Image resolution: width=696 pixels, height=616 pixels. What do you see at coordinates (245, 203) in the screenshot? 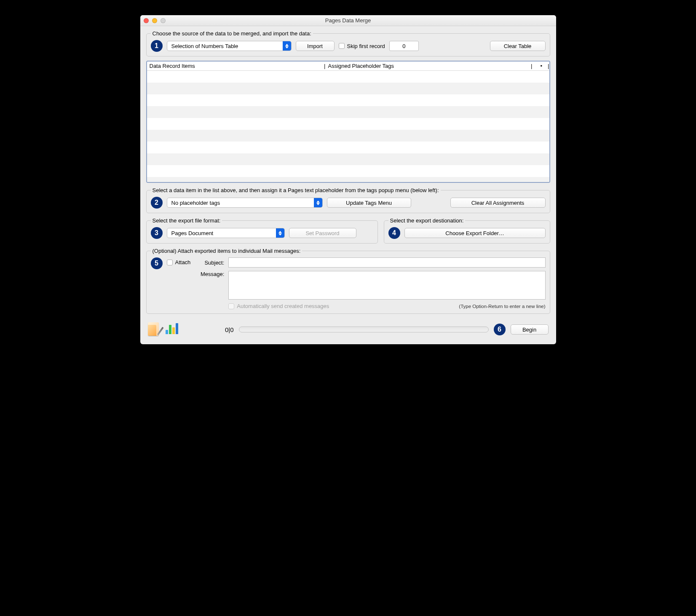
I see `placeholder-tags-select: No placeholder tags` at bounding box center [245, 203].